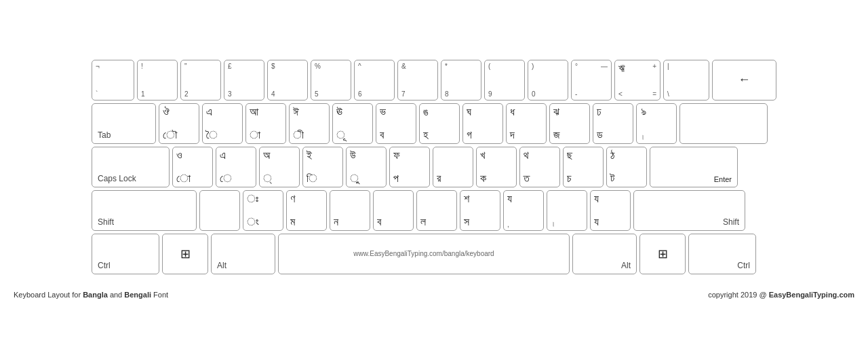  Describe the element at coordinates (663, 254) in the screenshot. I see `key-win-right: ⊞` at that location.